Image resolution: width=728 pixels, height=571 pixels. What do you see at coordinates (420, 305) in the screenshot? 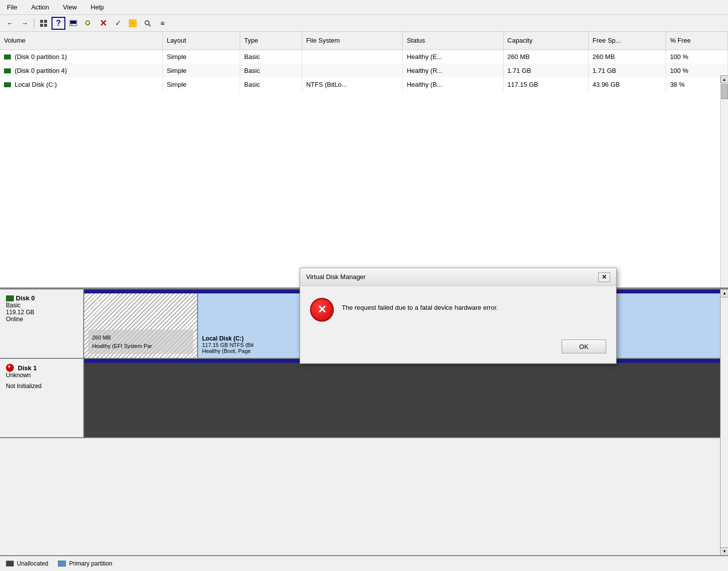
I see `dialog-message: The request failed due to a fatal device…` at bounding box center [420, 305].